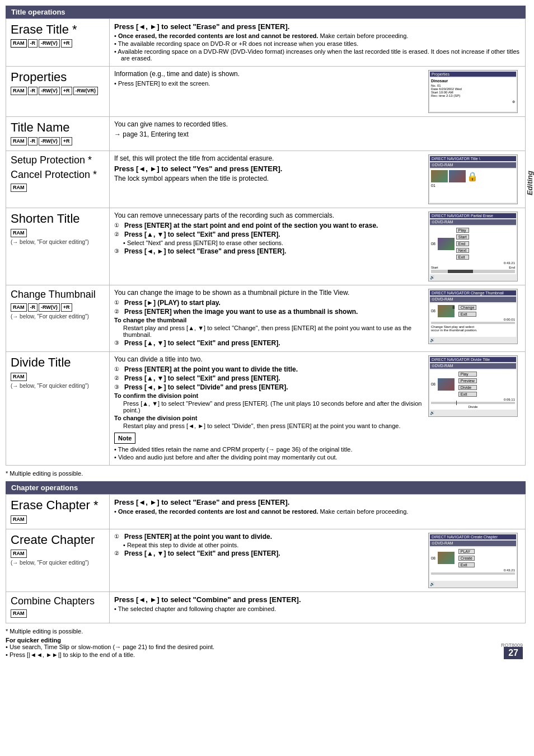  What do you see at coordinates (473, 176) in the screenshot?
I see `protection-screen-row: 🔒` at bounding box center [473, 176].